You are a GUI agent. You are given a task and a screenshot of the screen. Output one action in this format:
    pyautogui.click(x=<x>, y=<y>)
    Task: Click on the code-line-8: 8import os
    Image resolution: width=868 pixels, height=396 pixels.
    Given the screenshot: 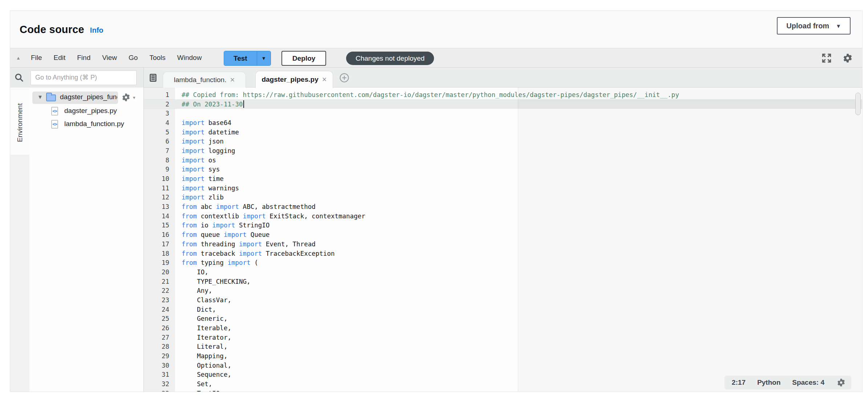 What is the action you would take?
    pyautogui.click(x=503, y=160)
    